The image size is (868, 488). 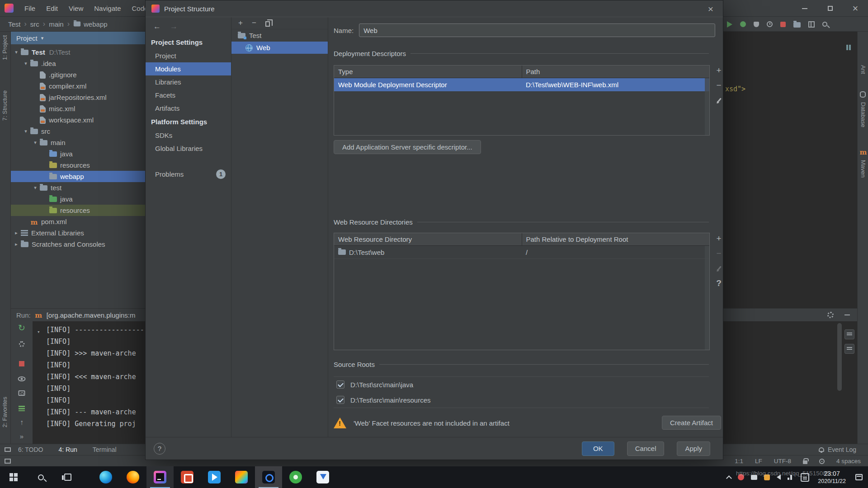 I want to click on camera-icon, so click(x=22, y=393).